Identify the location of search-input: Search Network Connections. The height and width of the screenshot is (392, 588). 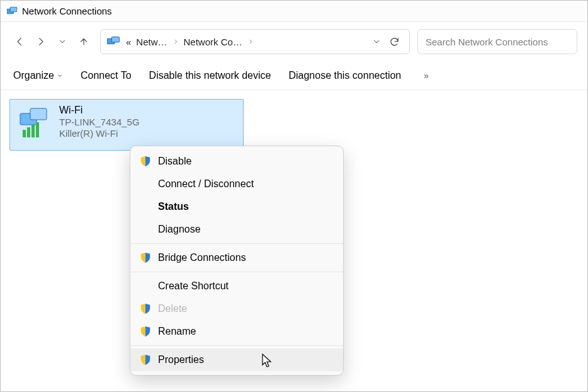
(497, 42).